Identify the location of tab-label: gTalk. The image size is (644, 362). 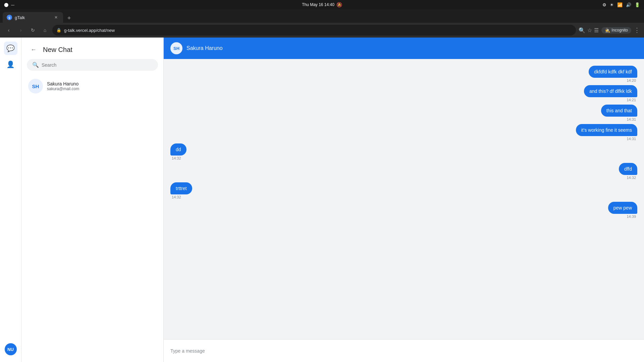
(20, 17).